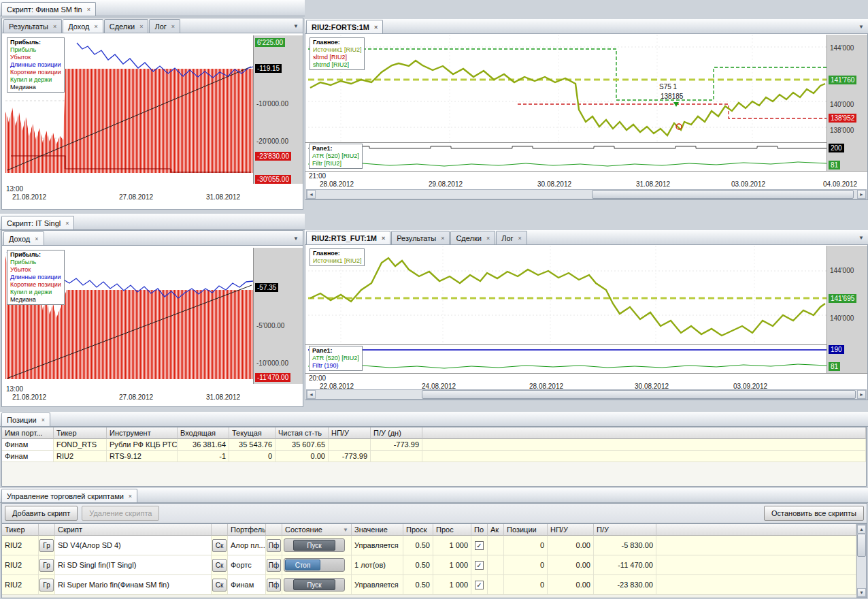 This screenshot has width=868, height=599. What do you see at coordinates (625, 530) in the screenshot?
I see `column-header: П/У` at bounding box center [625, 530].